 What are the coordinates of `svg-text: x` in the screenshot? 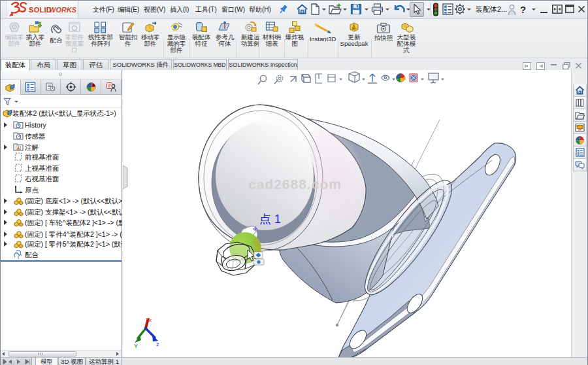 It's located at (150, 321).